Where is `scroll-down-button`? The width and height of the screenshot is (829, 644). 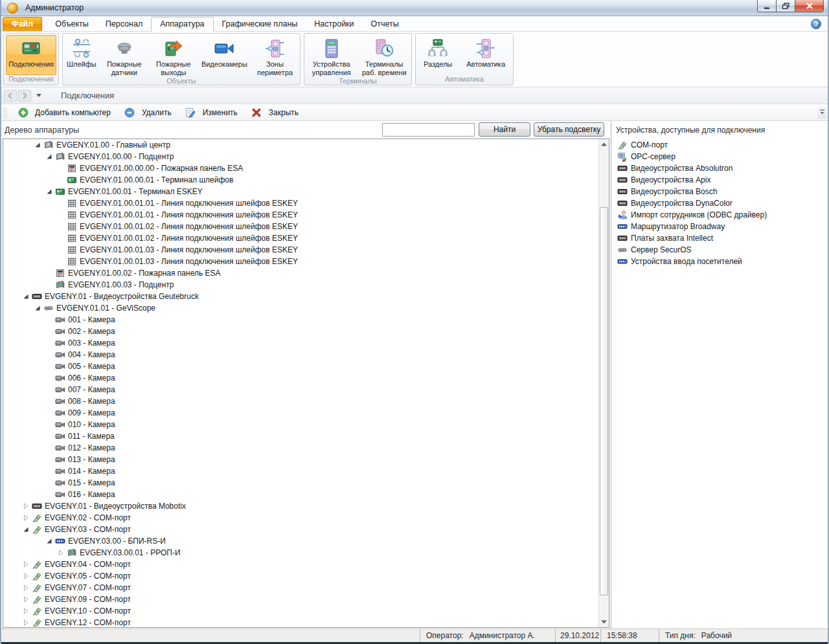
scroll-down-button is located at coordinates (604, 622).